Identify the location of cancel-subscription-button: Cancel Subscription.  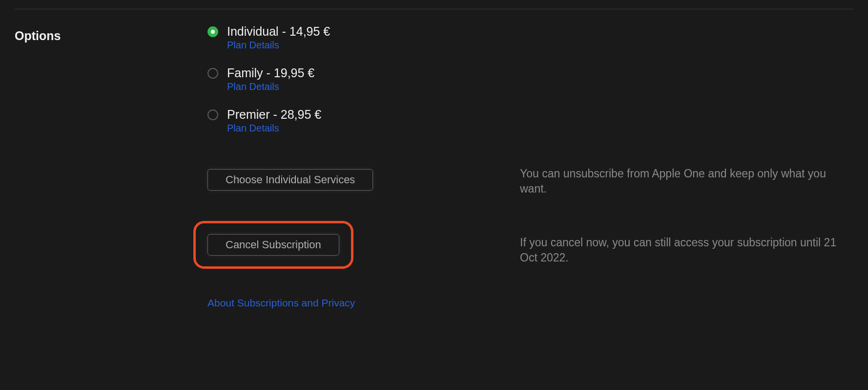
(273, 245).